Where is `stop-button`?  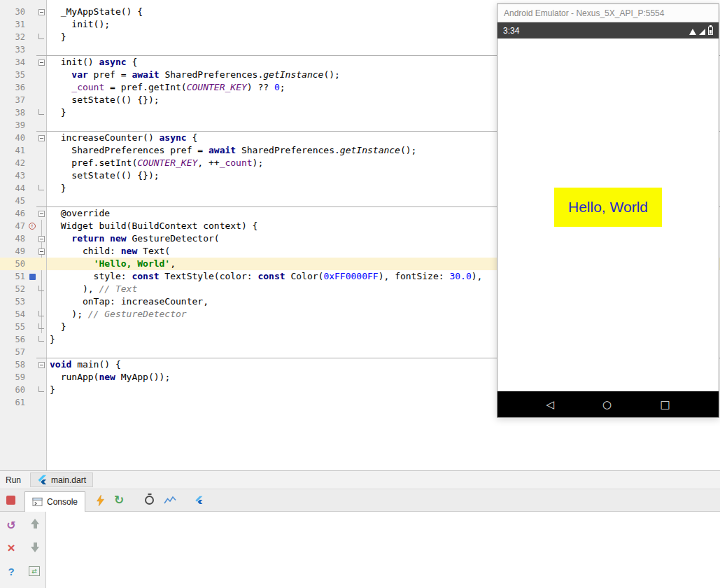 stop-button is located at coordinates (11, 500).